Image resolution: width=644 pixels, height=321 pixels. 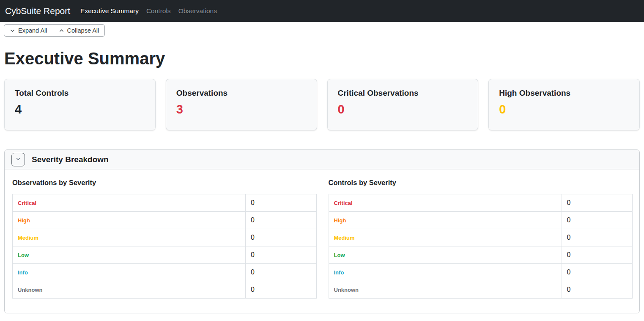 What do you see at coordinates (198, 11) in the screenshot?
I see `nav-link-observations: Observations` at bounding box center [198, 11].